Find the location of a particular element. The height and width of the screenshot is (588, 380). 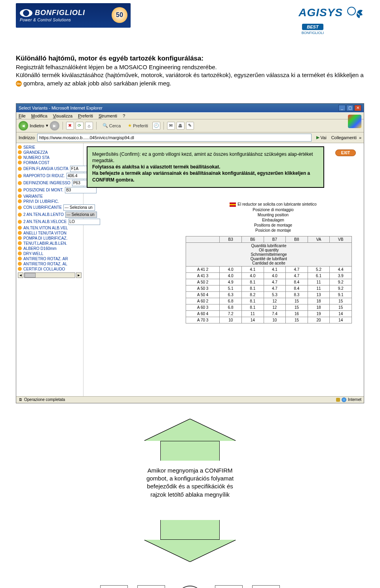

table-cell: 9.2 is located at coordinates (341, 288).